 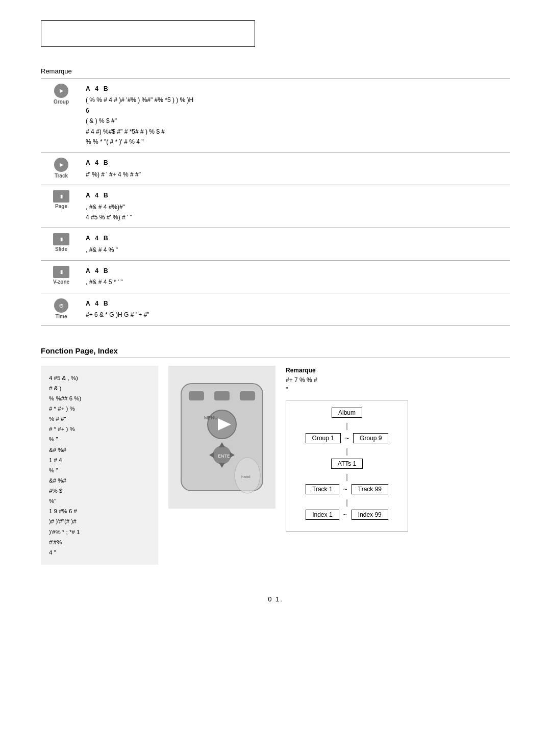 I want to click on hier-track99: Track 99, so click(x=370, y=489).